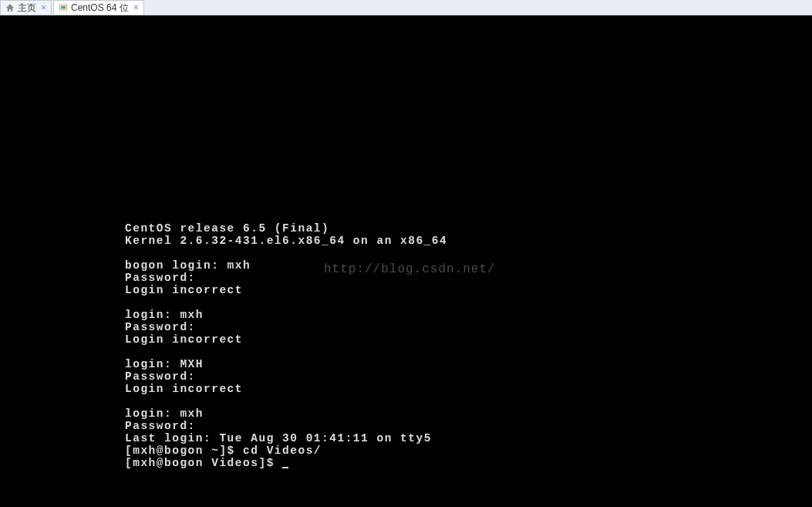  Describe the element at coordinates (286, 463) in the screenshot. I see `terminal-line: [mxh@bogon Videos]$` at that location.